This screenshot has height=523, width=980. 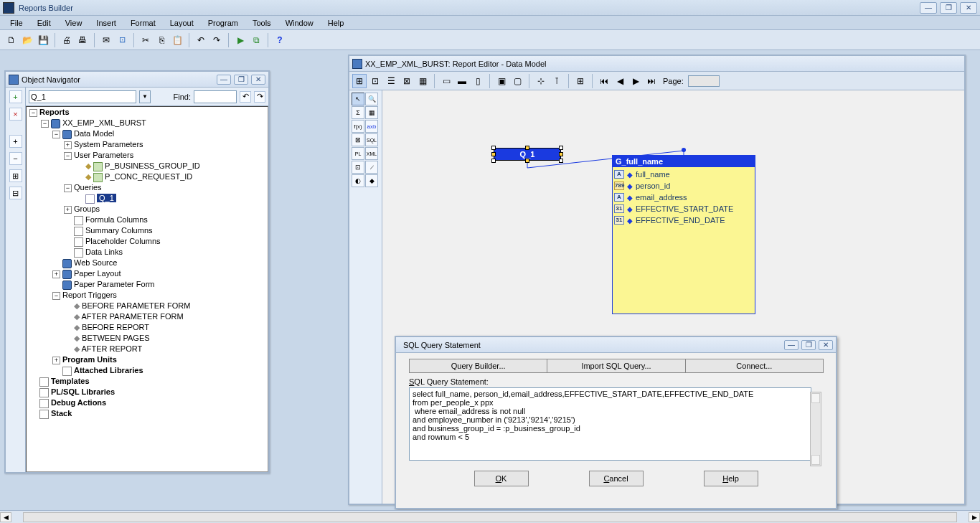 What do you see at coordinates (359, 81) in the screenshot?
I see `view-datamodel-icon: ⊞` at bounding box center [359, 81].